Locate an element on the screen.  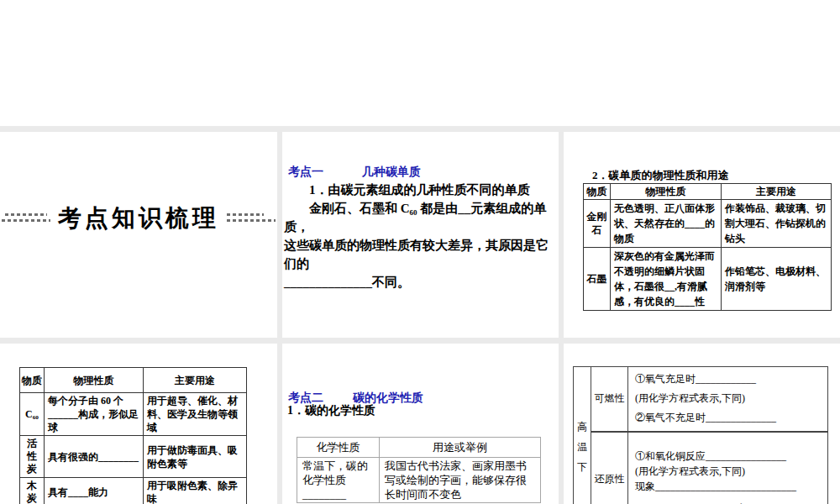
cell-use: 用于超导、催化、材料、医学及生物等领域 is located at coordinates (195, 415).